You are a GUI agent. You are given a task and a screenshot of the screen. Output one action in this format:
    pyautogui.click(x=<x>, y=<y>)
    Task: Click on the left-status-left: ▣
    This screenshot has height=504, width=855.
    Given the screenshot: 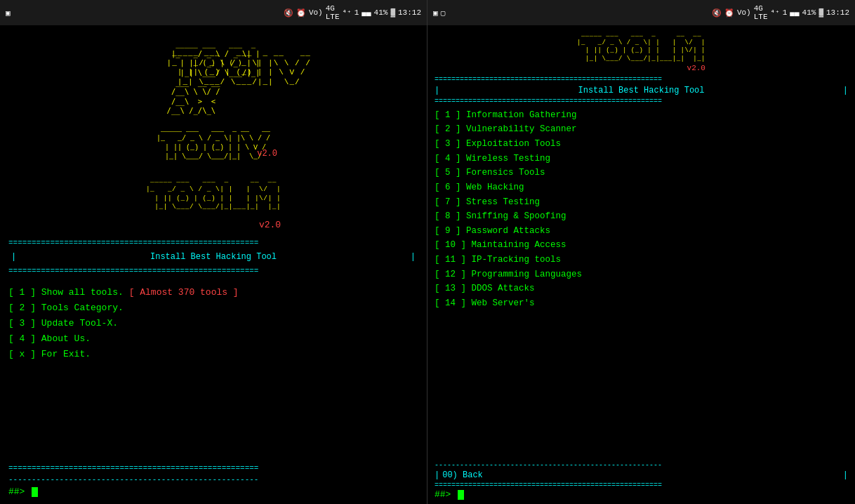 What is the action you would take?
    pyautogui.click(x=8, y=13)
    